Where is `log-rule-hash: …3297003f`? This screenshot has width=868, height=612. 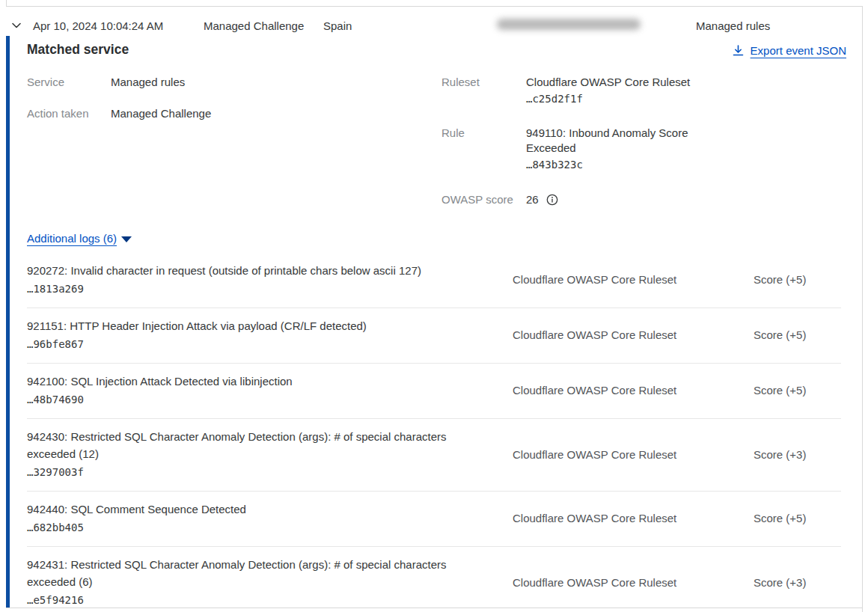 log-rule-hash: …3297003f is located at coordinates (269, 473).